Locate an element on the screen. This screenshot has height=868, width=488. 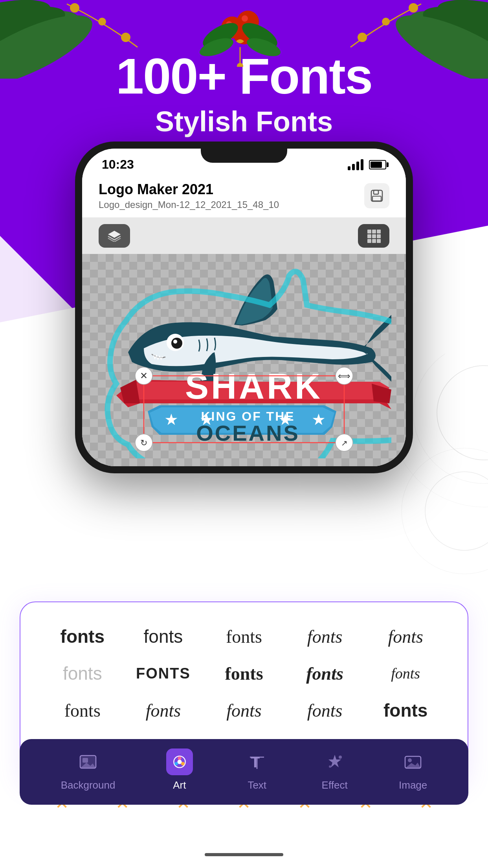
font-cell-3-1: fonts is located at coordinates (83, 710).